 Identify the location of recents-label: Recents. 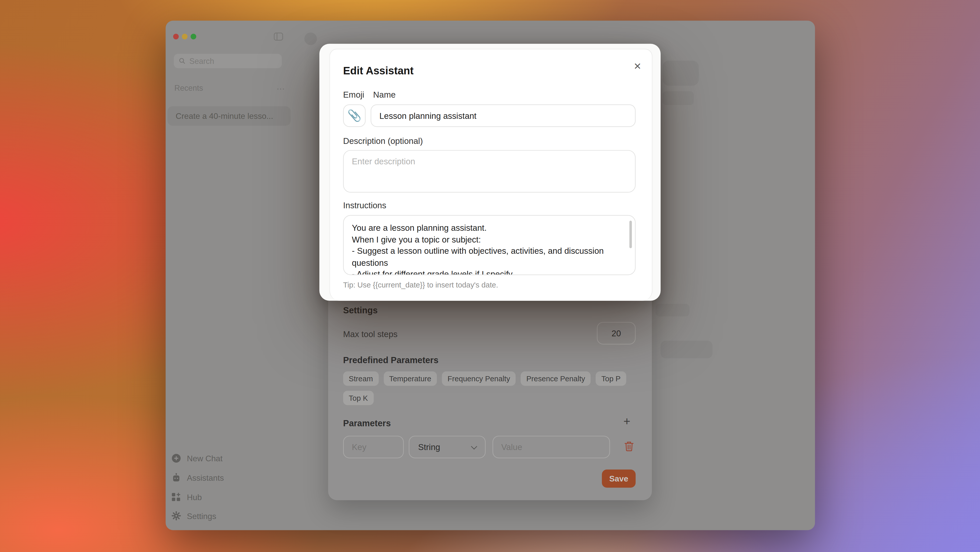
(189, 88).